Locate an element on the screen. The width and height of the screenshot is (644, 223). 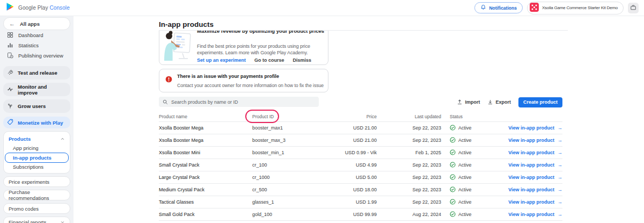
header-product-id: Product ID is located at coordinates (282, 117).